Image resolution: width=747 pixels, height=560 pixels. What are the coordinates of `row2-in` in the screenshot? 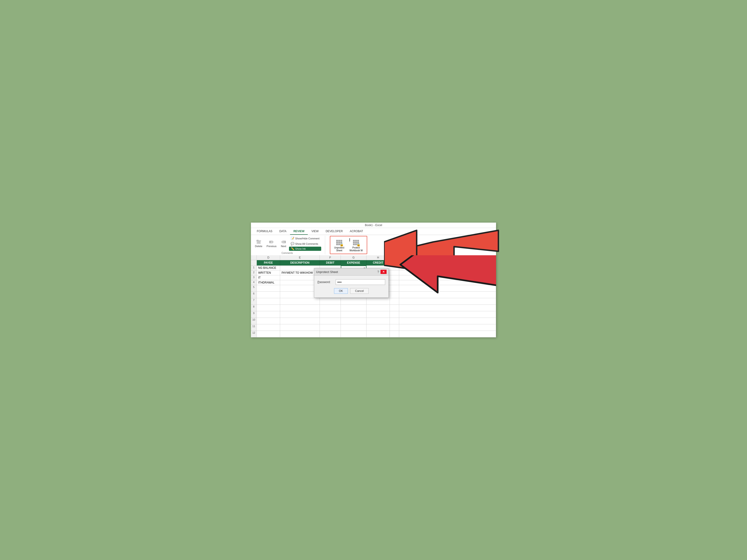 It's located at (394, 273).